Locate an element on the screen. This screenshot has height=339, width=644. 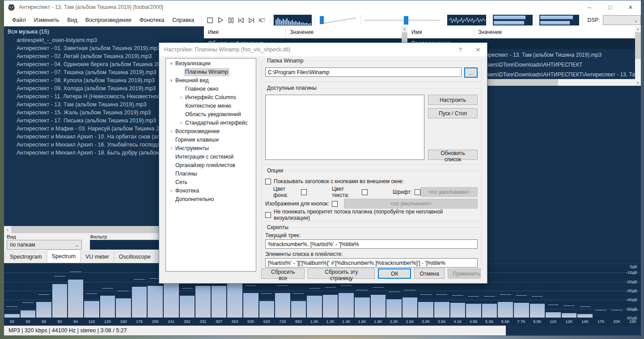
playback-order-button: ? is located at coordinates (262, 20).